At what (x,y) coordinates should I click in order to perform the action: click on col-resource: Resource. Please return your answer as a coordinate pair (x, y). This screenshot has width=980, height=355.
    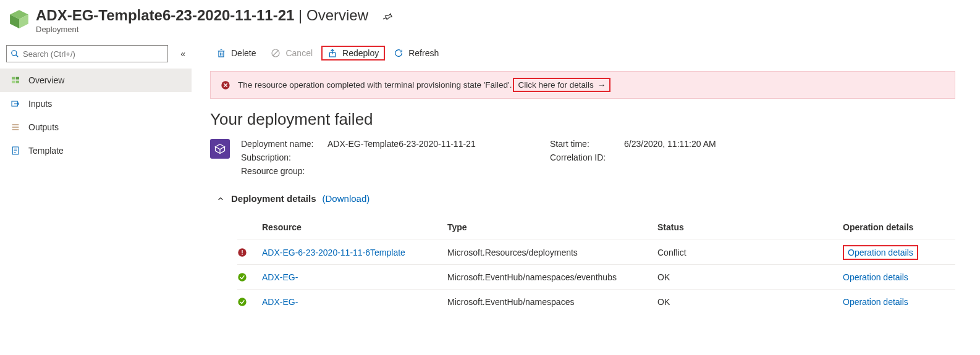
    Looking at the image, I should click on (355, 227).